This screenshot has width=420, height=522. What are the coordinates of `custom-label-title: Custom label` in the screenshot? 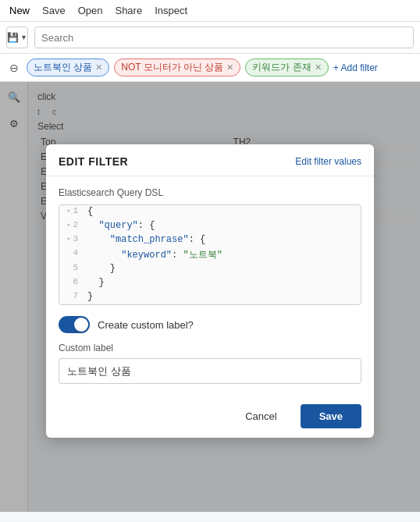 It's located at (210, 348).